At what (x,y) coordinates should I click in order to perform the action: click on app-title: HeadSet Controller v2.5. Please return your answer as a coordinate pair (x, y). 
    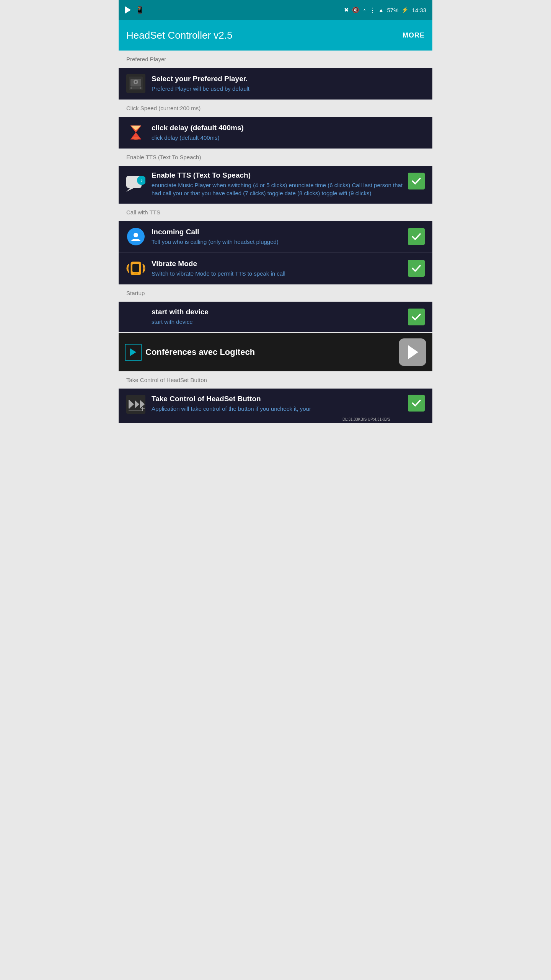
    Looking at the image, I should click on (179, 35).